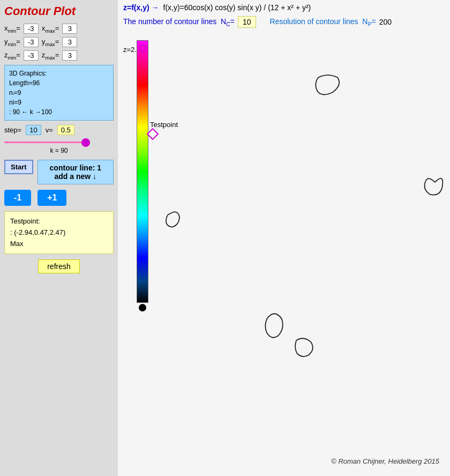 This screenshot has width=450, height=476. What do you see at coordinates (284, 8) in the screenshot?
I see `formula-bar: z=f(x,y) → f(x,y)=60cos(x) cos(y) sin(x …` at bounding box center [284, 8].